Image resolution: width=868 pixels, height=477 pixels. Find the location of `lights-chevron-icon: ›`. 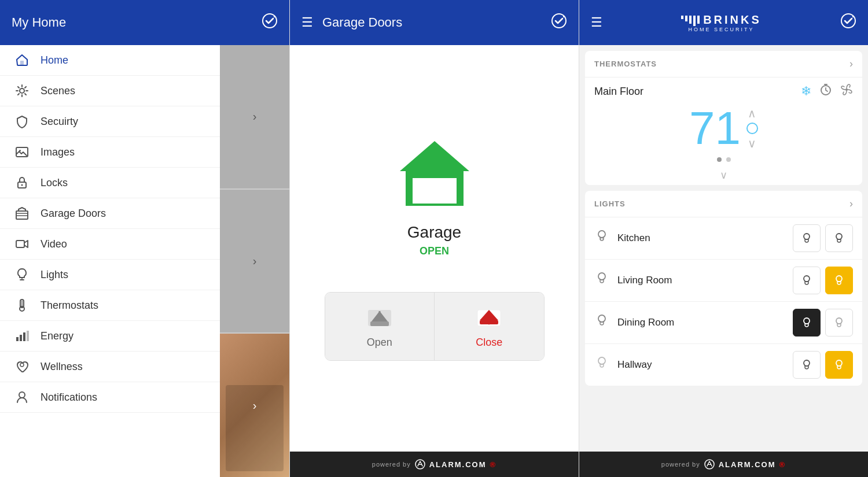

lights-chevron-icon: › is located at coordinates (851, 204).